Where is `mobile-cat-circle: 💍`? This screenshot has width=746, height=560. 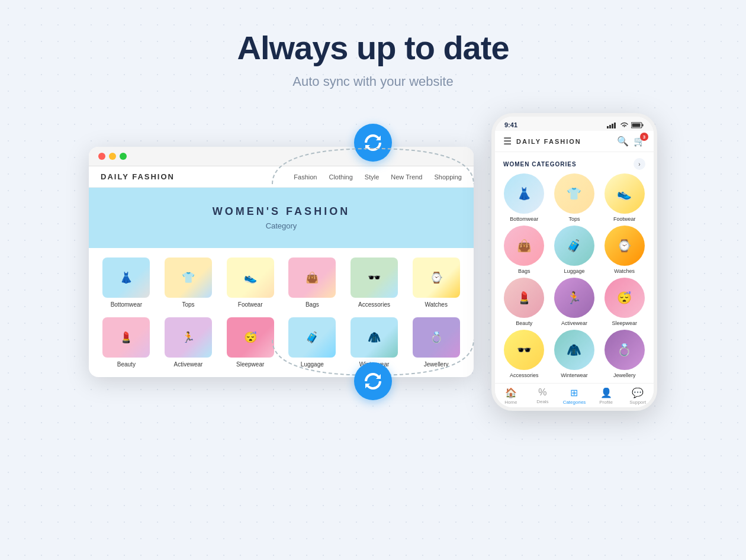
mobile-cat-circle: 💍 is located at coordinates (625, 350).